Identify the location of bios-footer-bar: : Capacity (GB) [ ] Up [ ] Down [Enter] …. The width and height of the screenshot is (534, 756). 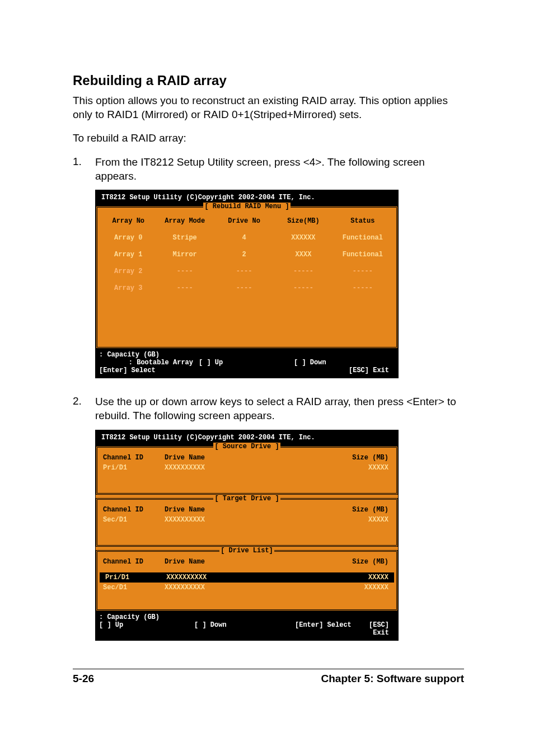
(247, 626).